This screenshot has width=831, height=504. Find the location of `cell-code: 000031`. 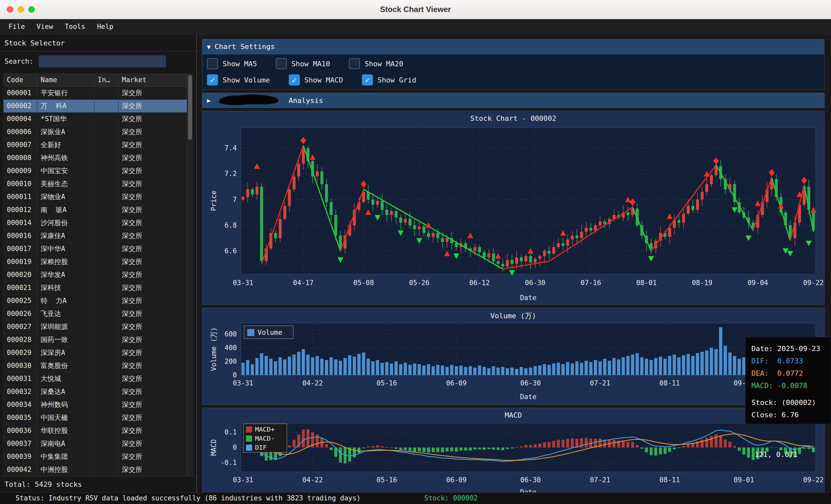

cell-code: 000031 is located at coordinates (21, 379).